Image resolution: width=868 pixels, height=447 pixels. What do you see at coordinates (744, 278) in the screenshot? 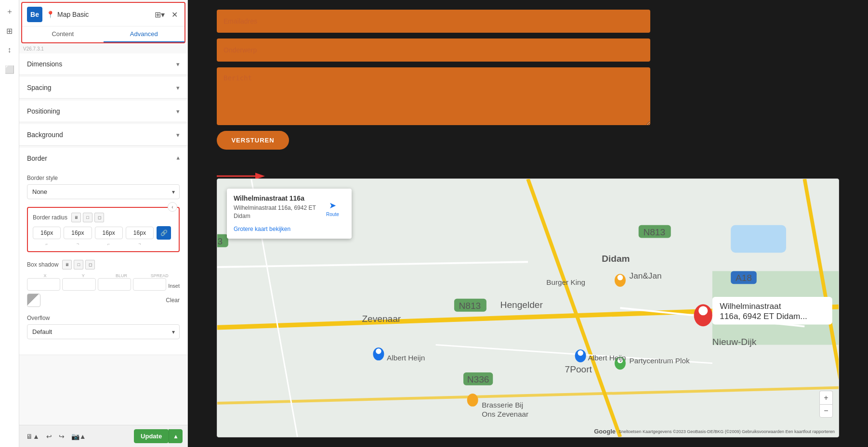
I see `svg-text: A18` at bounding box center [744, 278].